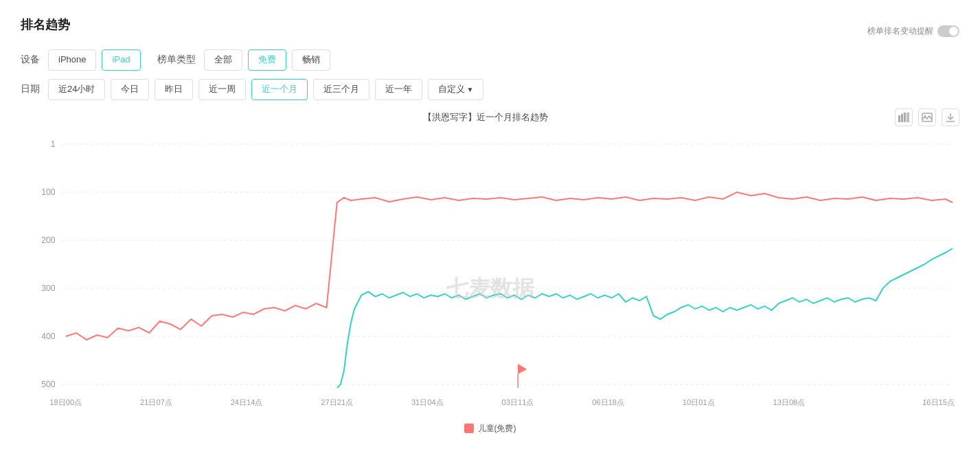 The height and width of the screenshot is (475, 980). Describe the element at coordinates (267, 60) in the screenshot. I see `chart-type-free-btn: 免费` at that location.